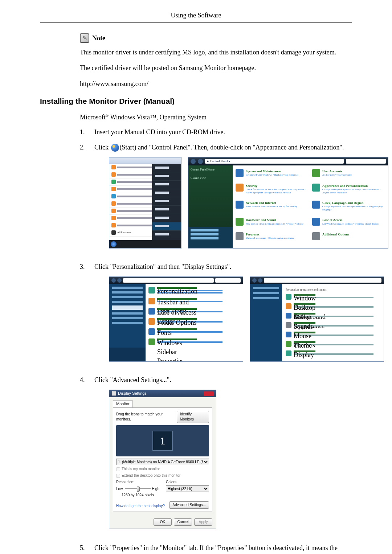  Describe the element at coordinates (272, 175) in the screenshot. I see `cp-item-system: System and MaintenanceGet started with W…` at that location.